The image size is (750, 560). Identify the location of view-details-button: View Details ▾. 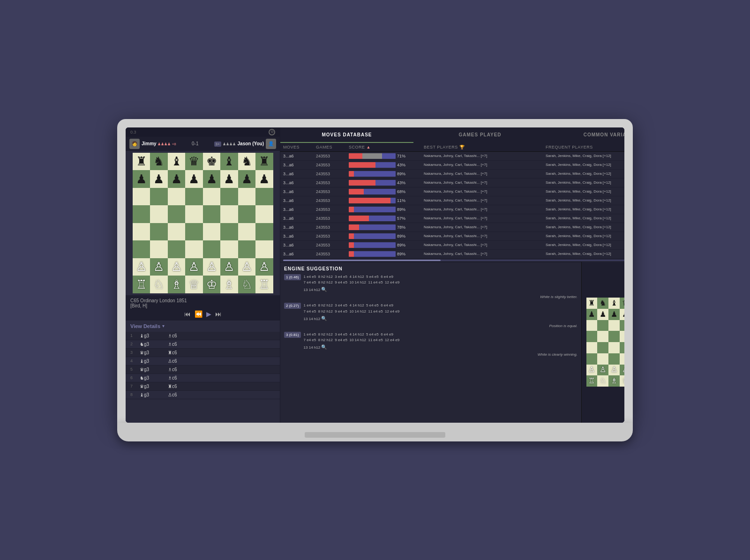
(202, 326).